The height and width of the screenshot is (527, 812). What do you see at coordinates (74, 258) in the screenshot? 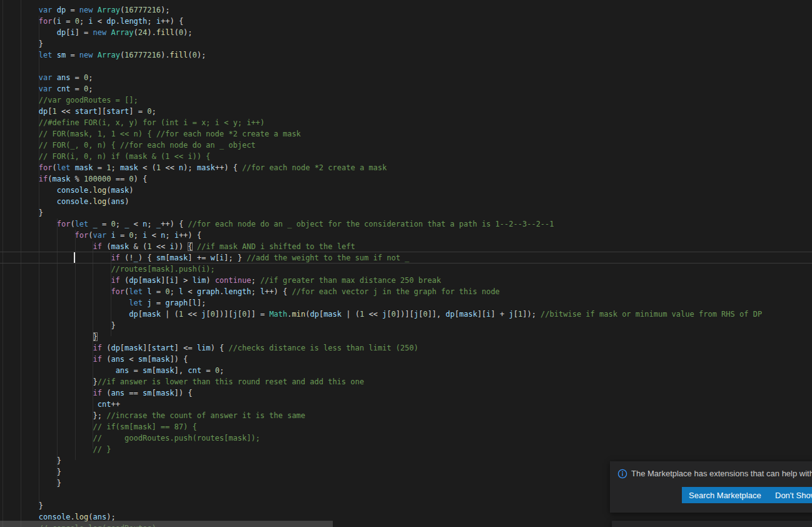
I see `text-cursor` at bounding box center [74, 258].